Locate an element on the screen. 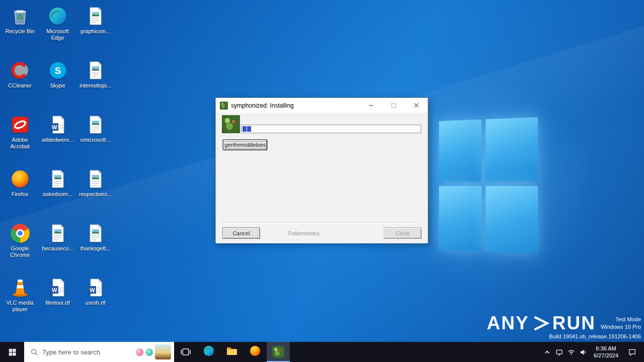 Image resolution: width=644 pixels, height=362 pixels. taskbar-explorer-button is located at coordinates (232, 352).